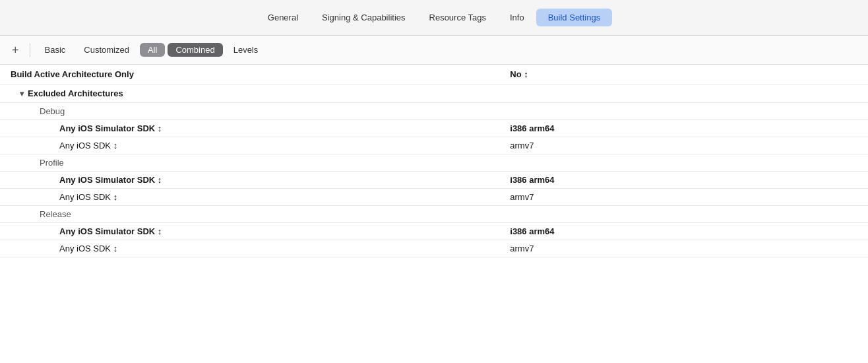 The height and width of the screenshot is (363, 868). Describe the element at coordinates (107, 50) in the screenshot. I see `filter-customized: Customized` at that location.